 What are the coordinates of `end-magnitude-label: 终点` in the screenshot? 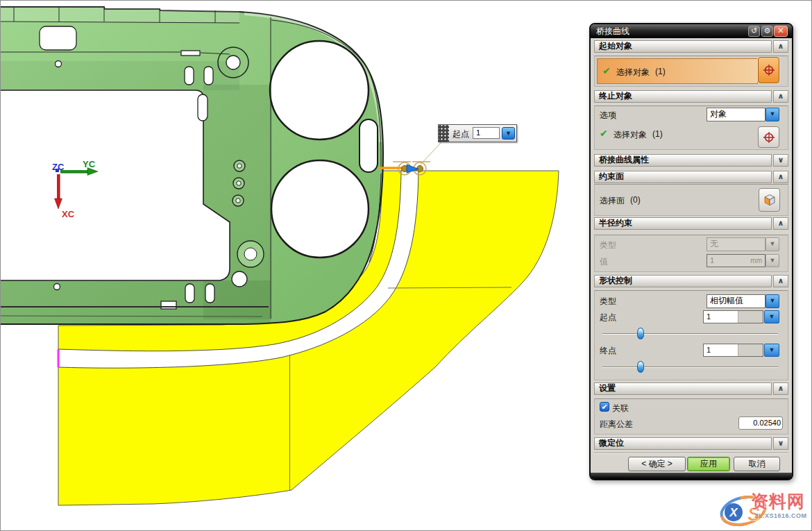 It's located at (608, 351).